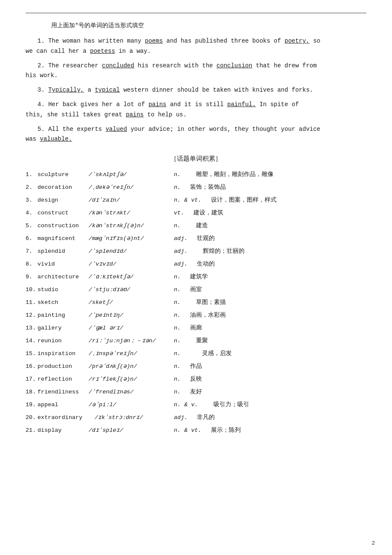 Image resolution: width=392 pixels, height=555 pixels. Describe the element at coordinates (241, 104) in the screenshot. I see `word-painful: painful.` at that location.